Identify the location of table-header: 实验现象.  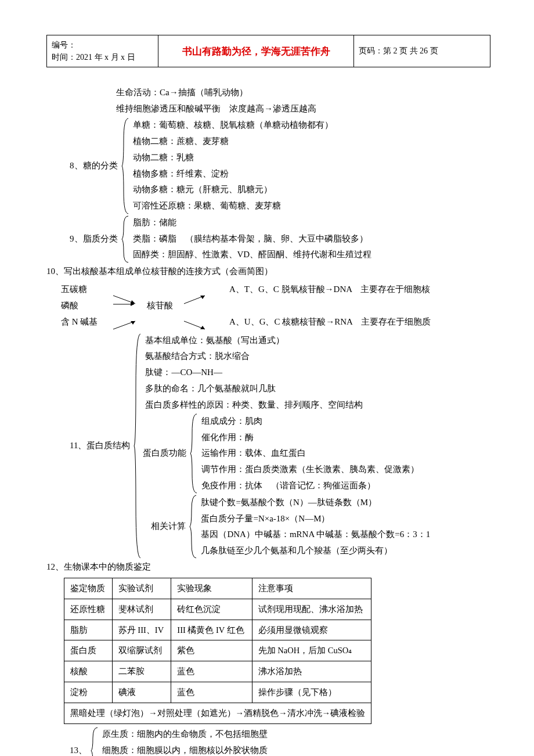
(211, 589).